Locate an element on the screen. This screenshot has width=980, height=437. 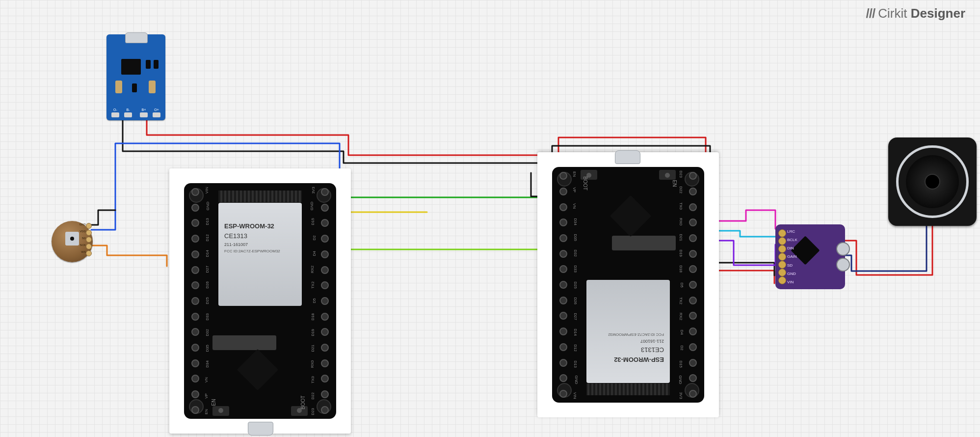
wire-a-tx-green is located at coordinates (443, 205).